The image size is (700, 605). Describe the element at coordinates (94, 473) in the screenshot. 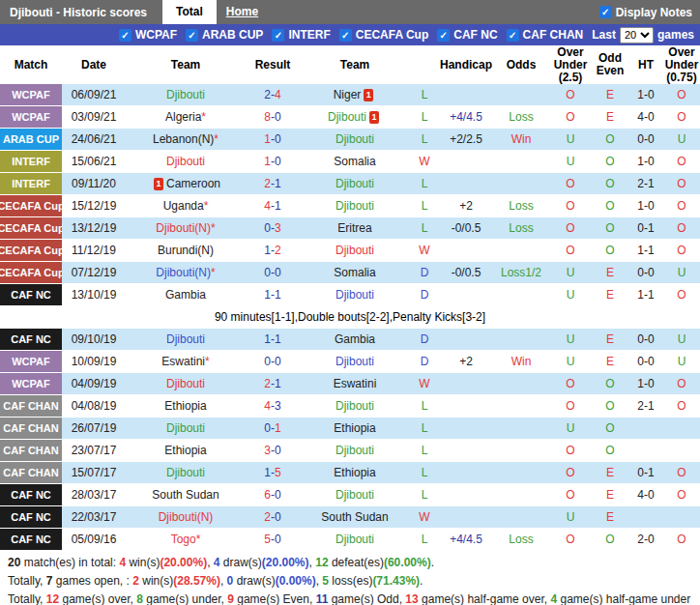

I see `date-cell: 15/07/17` at that location.